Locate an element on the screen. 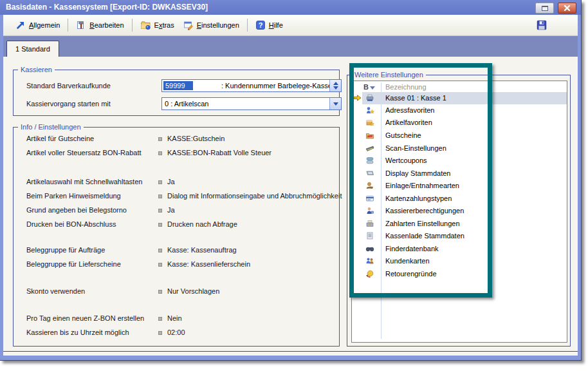  menu-item-hilfe: ? Hilfe is located at coordinates (269, 25).